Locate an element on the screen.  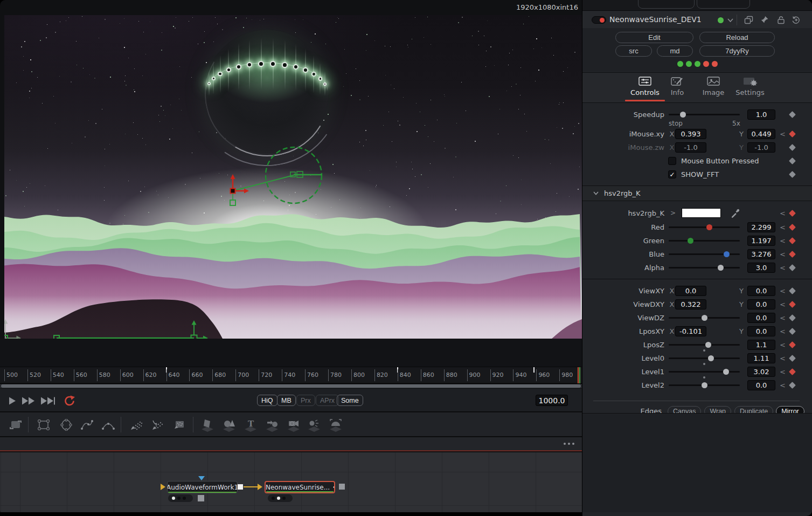
green-keyframe-icon is located at coordinates (792, 240).